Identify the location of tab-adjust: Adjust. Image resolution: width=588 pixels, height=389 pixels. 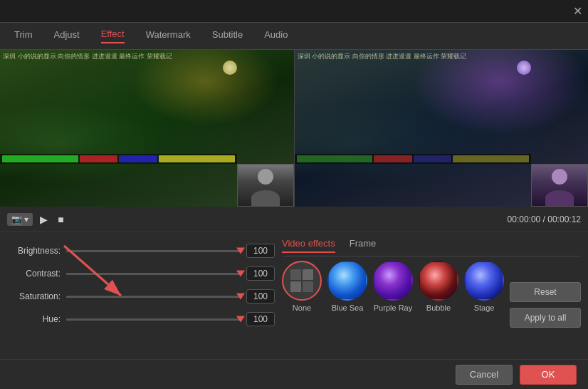
(67, 36).